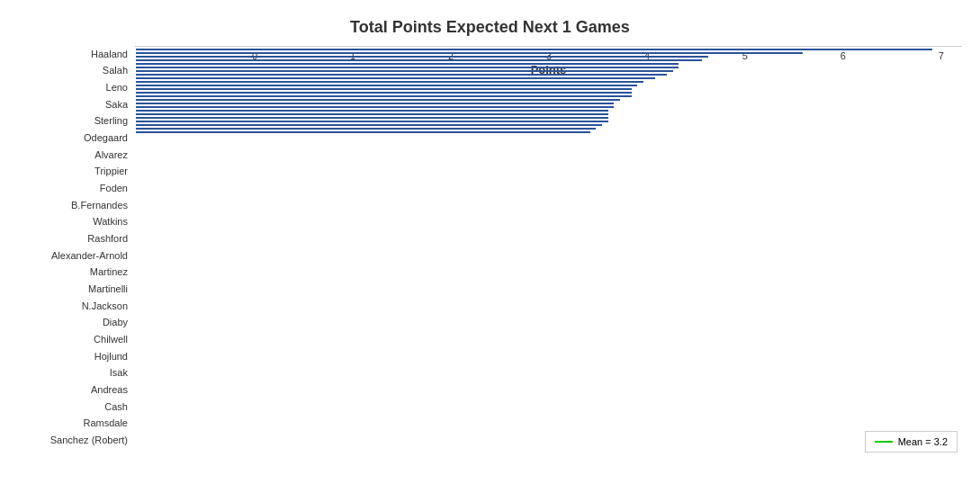 The image size is (980, 502). Describe the element at coordinates (73, 322) in the screenshot. I see `y-label: Diaby` at that location.